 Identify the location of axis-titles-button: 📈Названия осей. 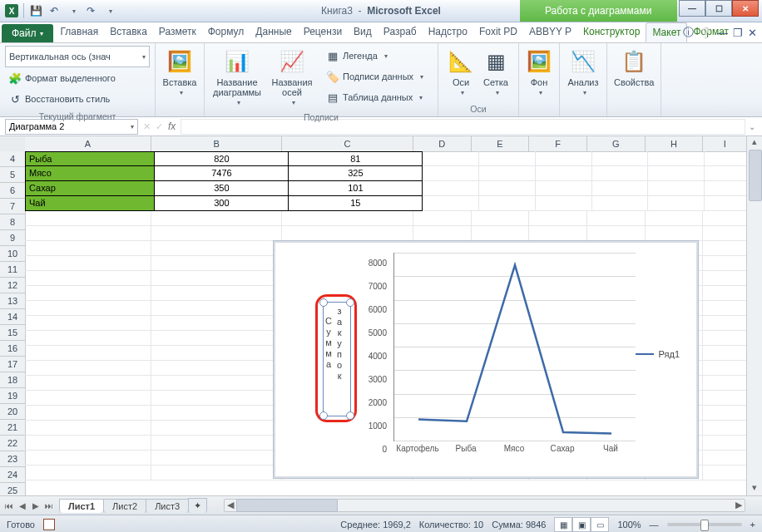
(292, 78).